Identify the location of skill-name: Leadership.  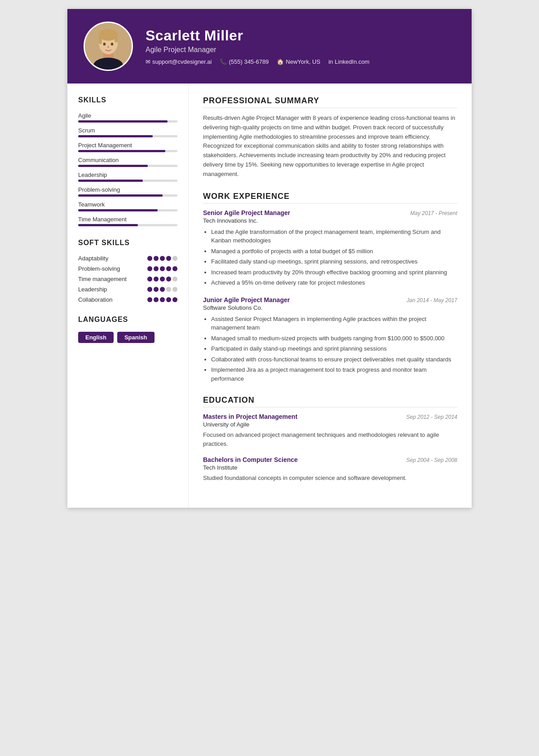
(128, 175).